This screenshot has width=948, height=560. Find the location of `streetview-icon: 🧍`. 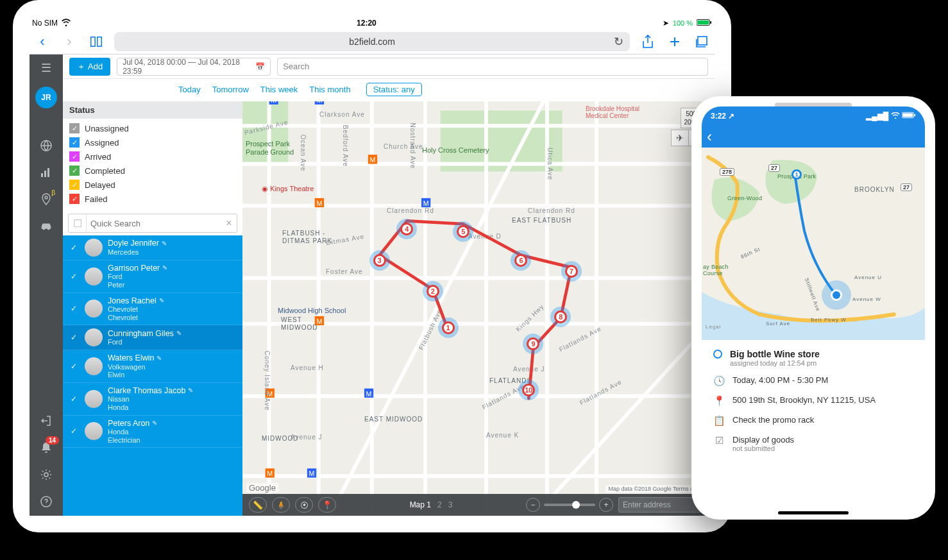

streetview-icon: 🧍 is located at coordinates (281, 505).